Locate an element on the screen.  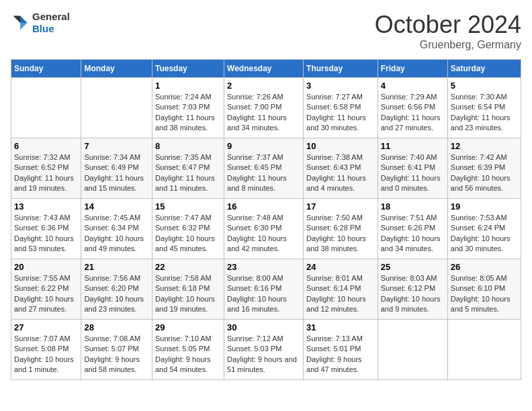
day-info: Sunrise: 7:07 AM Sunset: 5:08 PM Dayligh… is located at coordinates (46, 355).